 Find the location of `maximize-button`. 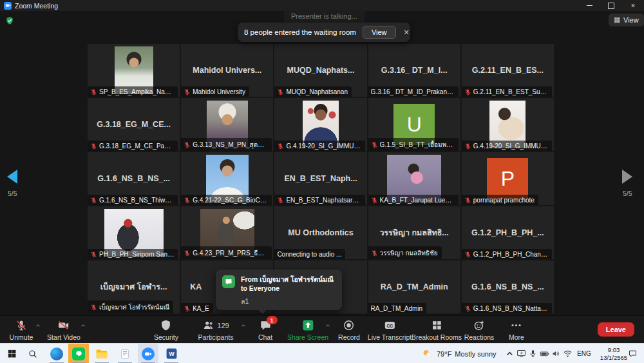

maximize-button is located at coordinates (611, 5).